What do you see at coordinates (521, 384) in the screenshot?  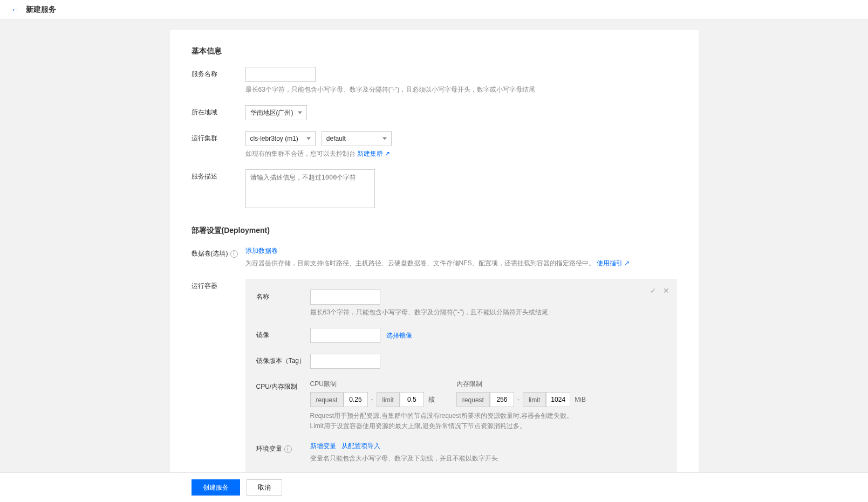 I see `mem-limit-title: 内存限制` at bounding box center [521, 384].